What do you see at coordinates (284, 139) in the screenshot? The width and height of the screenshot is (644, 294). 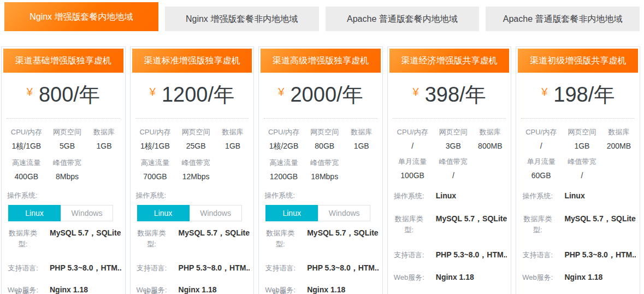 I see `spec-cpu: CPU/内存1核/2GB` at bounding box center [284, 139].